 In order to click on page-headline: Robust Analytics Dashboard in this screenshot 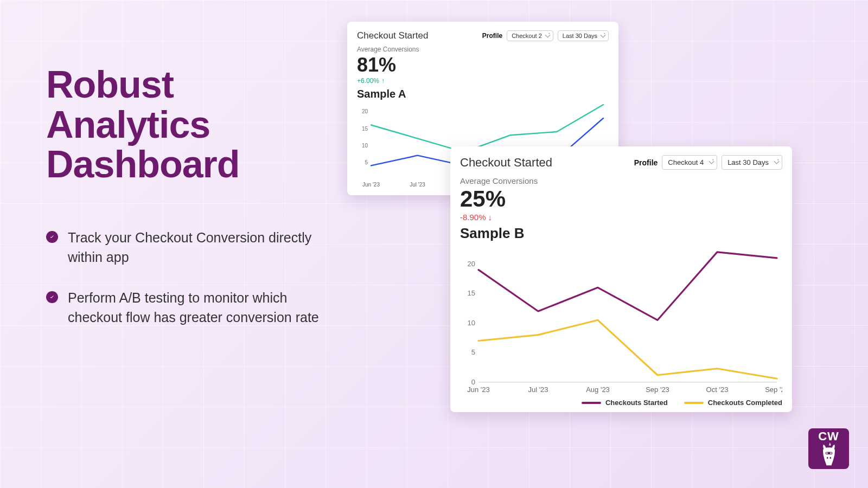, I will do `click(143, 125)`.